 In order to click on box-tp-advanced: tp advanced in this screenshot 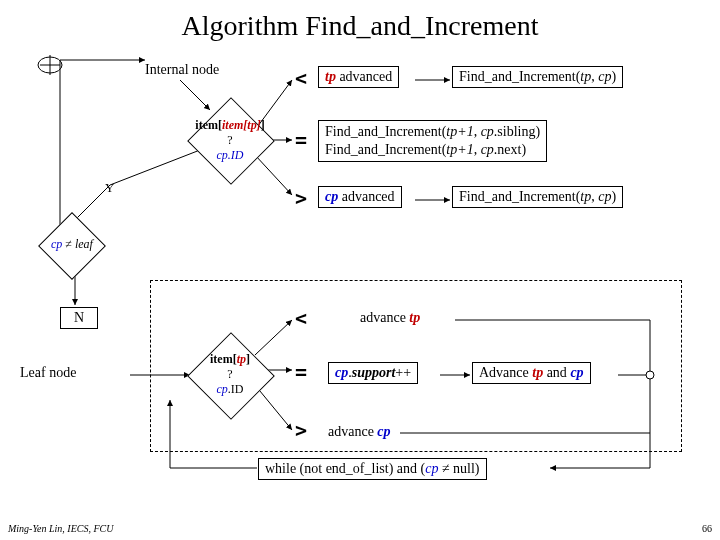, I will do `click(358, 77)`.